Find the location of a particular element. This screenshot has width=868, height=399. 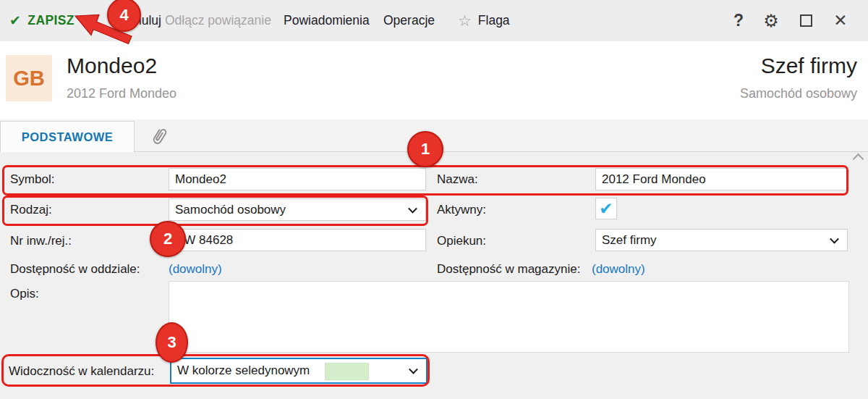

dost-magazyn-link: (dowolny) is located at coordinates (618, 269).